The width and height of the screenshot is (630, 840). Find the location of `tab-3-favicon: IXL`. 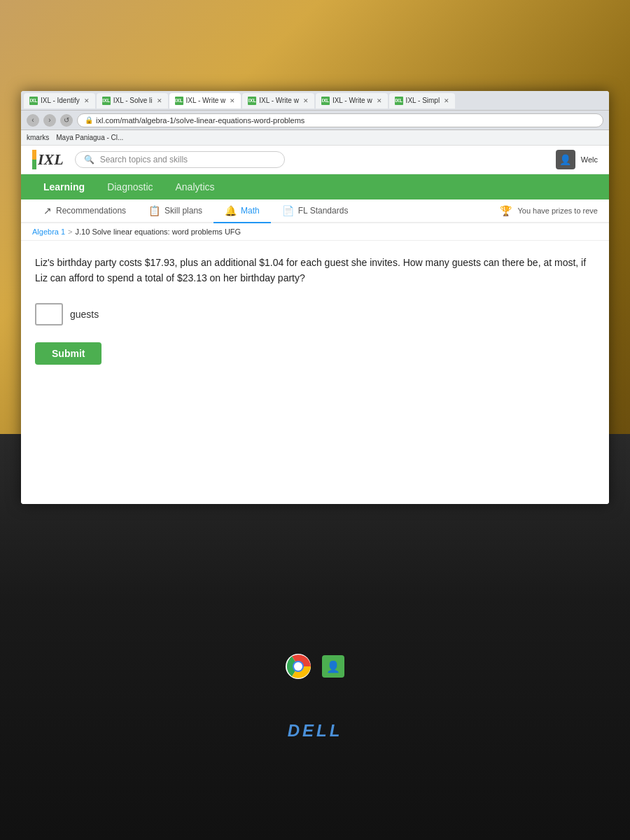

tab-3-favicon: IXL is located at coordinates (179, 101).